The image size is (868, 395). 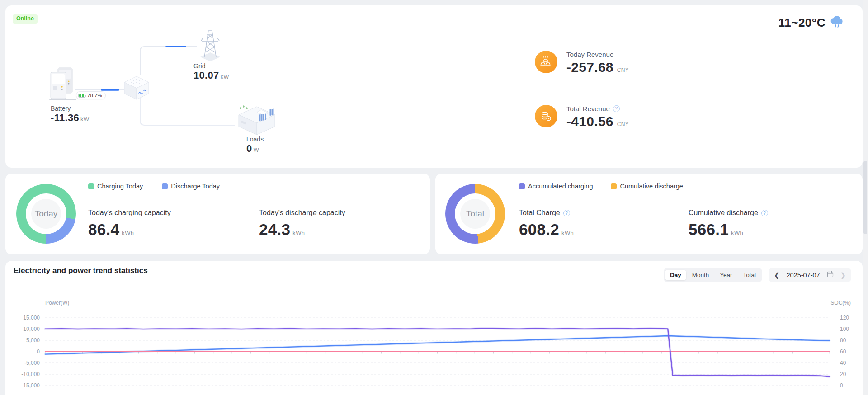 What do you see at coordinates (716, 230) in the screenshot?
I see `cumulative-discharge-value: 566.1kWh` at bounding box center [716, 230].